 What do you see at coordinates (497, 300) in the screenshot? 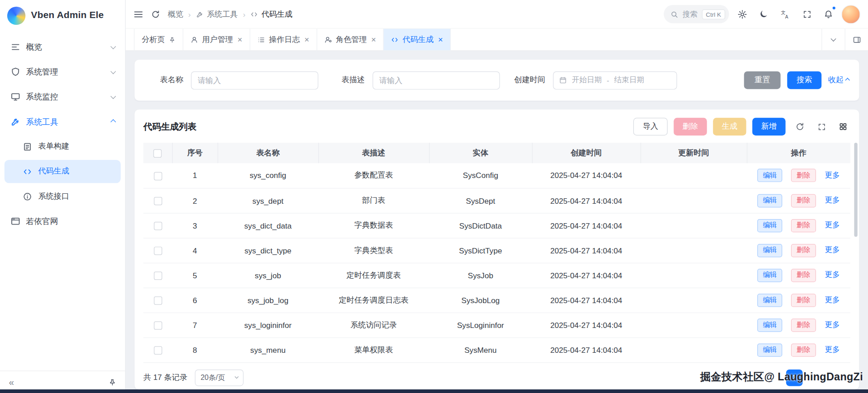
I see `table-row: 6 sys_job_log 定时任务调度日志表 SysJobLog 2025-0…` at bounding box center [497, 300].